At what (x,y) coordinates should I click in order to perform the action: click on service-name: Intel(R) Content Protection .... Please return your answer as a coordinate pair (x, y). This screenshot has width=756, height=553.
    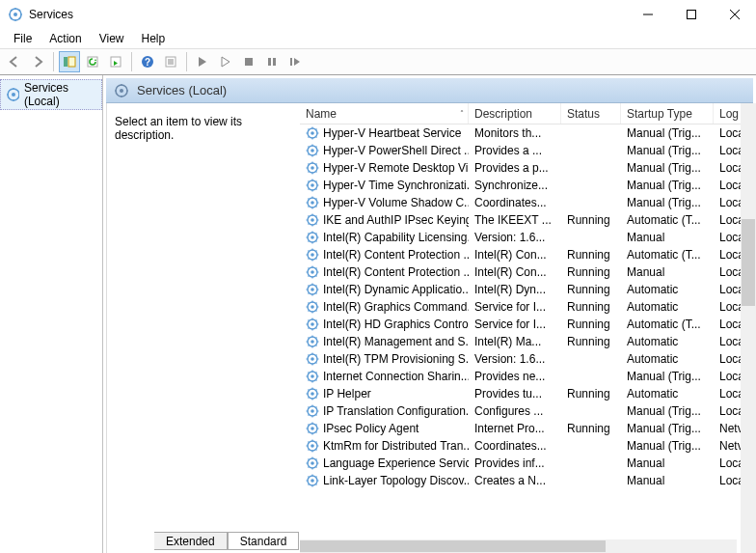
    Looking at the image, I should click on (395, 255).